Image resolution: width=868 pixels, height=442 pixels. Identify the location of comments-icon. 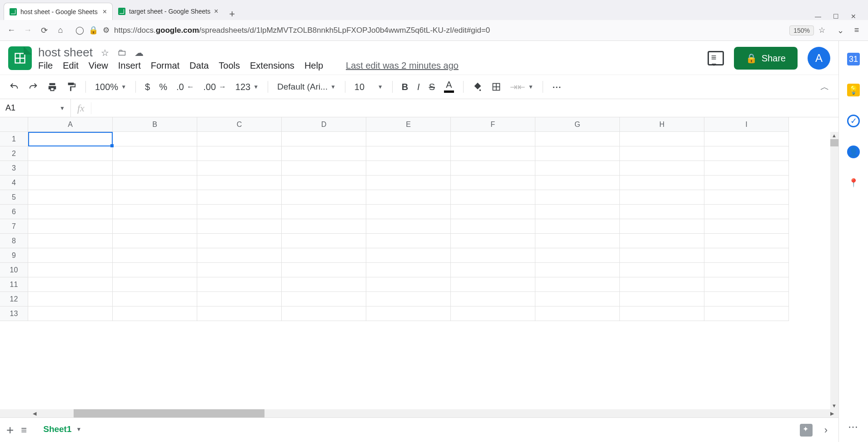
(716, 58).